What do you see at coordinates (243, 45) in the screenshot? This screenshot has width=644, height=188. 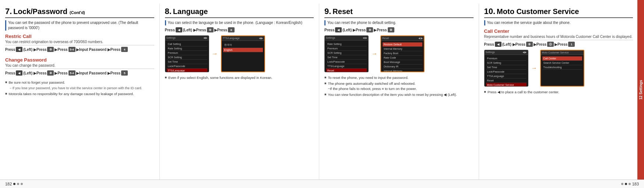 I see `menu-korean: 한국어` at bounding box center [243, 45].